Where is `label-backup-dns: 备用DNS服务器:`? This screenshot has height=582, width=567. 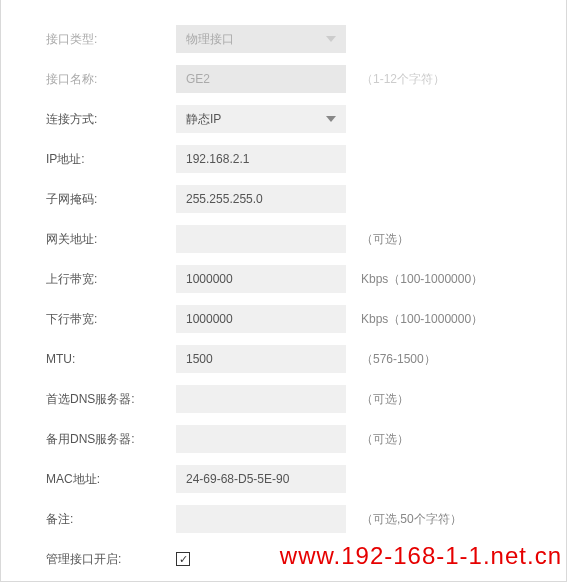
label-backup-dns: 备用DNS服务器: is located at coordinates (111, 440).